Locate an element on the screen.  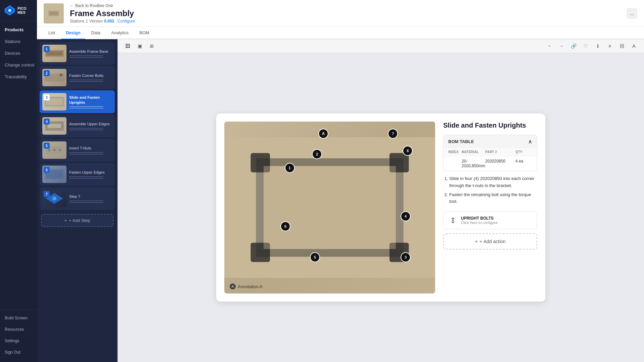
version-value: 0.002 is located at coordinates (109, 21).